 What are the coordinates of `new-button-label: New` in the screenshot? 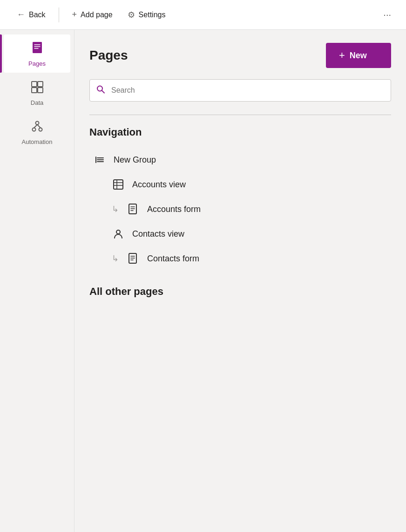 It's located at (359, 56).